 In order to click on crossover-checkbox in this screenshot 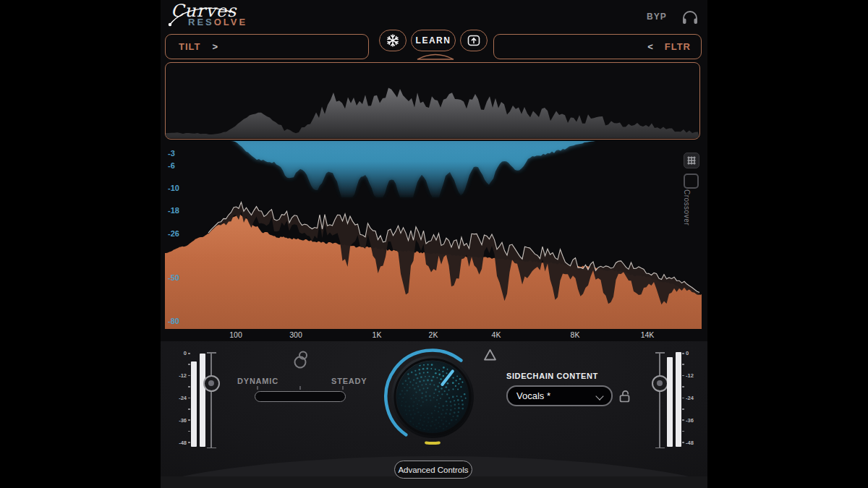, I will do `click(692, 181)`.